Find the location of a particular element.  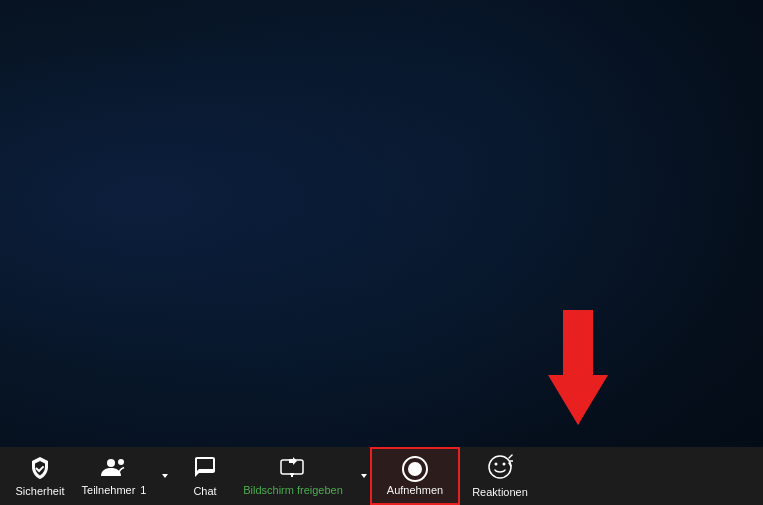

toolbar-item-security: Sicherheit is located at coordinates (40, 476).